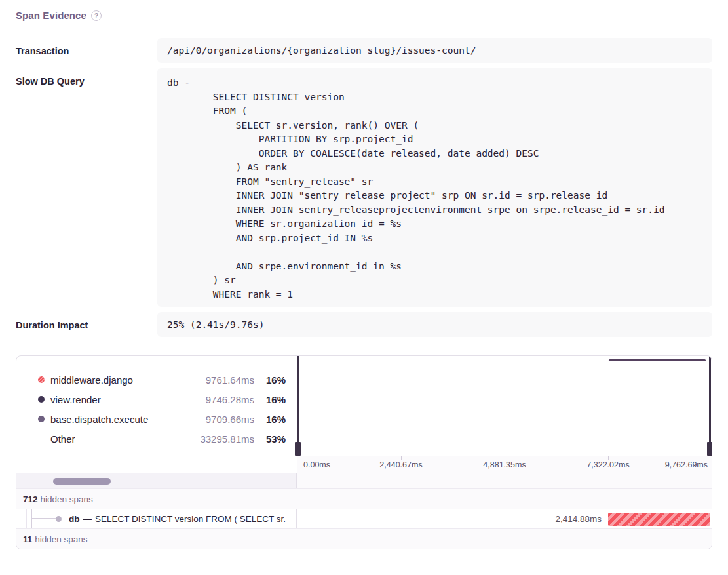  What do you see at coordinates (51, 16) in the screenshot?
I see `panel-title: Span Evidence` at bounding box center [51, 16].